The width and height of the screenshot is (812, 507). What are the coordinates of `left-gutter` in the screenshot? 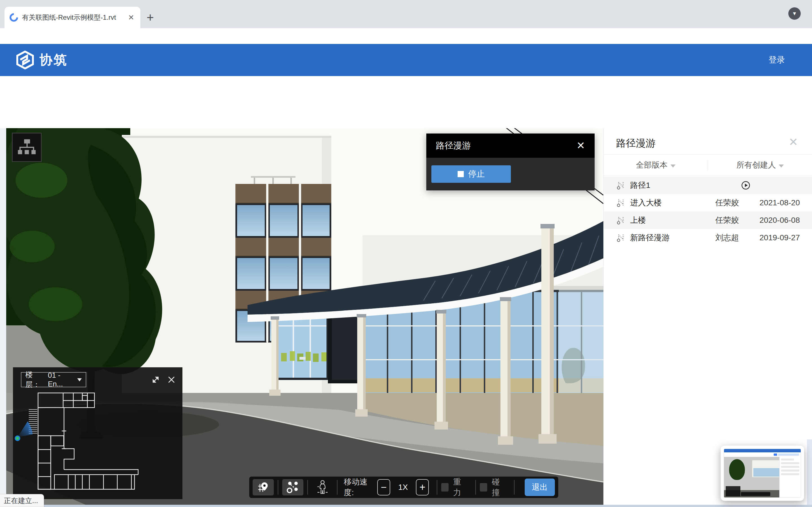 It's located at (3, 318).